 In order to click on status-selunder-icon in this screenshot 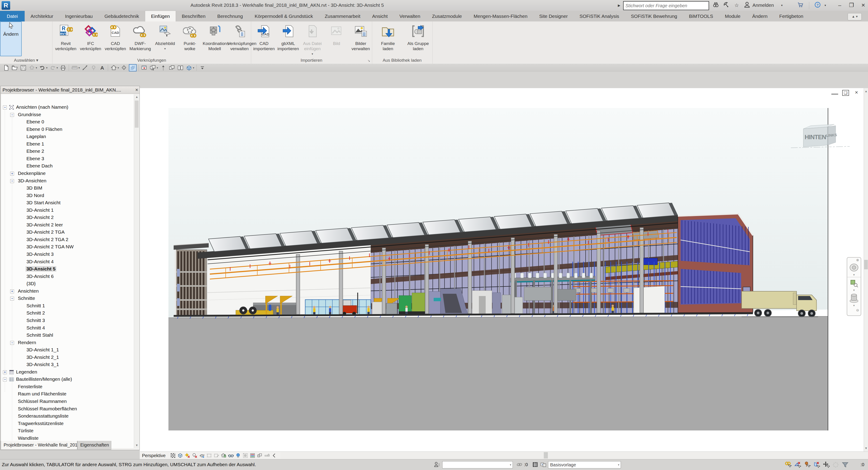, I will do `click(798, 465)`.